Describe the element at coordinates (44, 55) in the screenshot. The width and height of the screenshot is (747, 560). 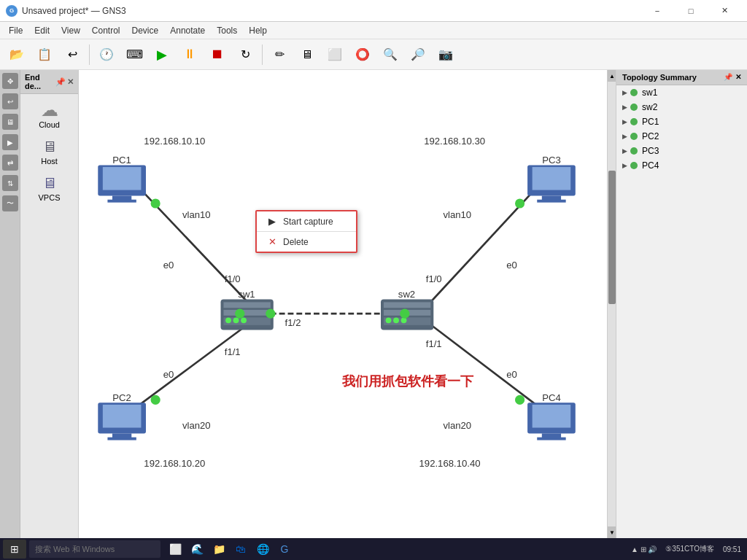
I see `open-recent-button: 📋` at that location.